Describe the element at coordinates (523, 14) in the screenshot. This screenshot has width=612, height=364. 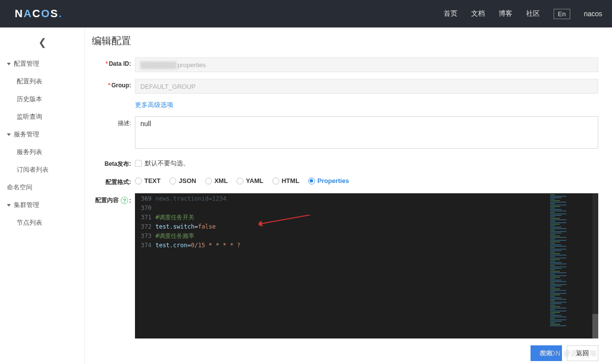
I see `header-nav: 首页 文档 博客 社区 En nacos` at that location.